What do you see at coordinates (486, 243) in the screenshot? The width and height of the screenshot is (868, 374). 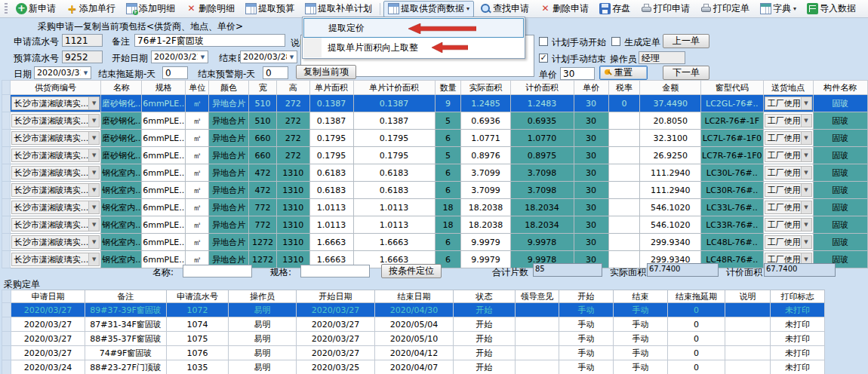 I see `table-cell: 9.9979` at bounding box center [486, 243].